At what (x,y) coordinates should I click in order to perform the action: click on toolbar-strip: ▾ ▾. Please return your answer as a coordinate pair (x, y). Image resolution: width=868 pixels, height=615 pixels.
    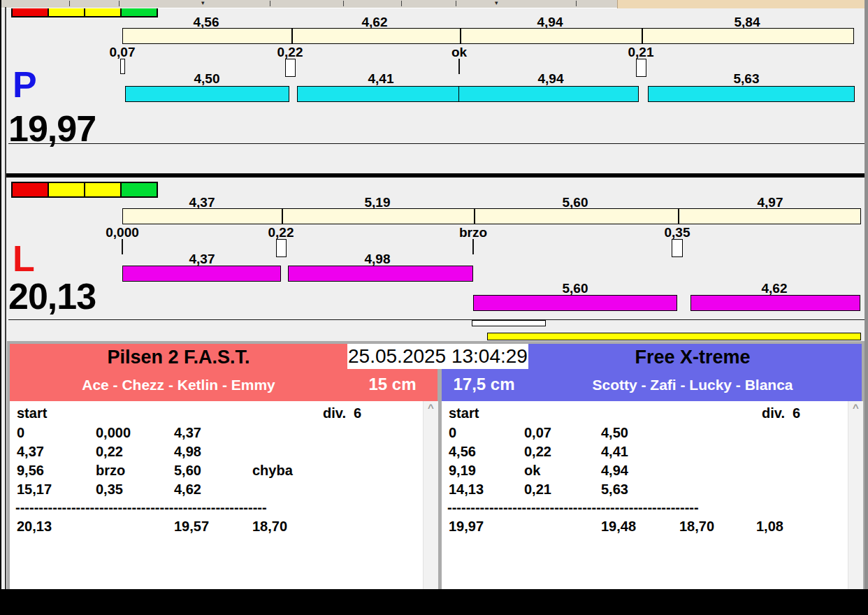
    Looking at the image, I should click on (434, 4).